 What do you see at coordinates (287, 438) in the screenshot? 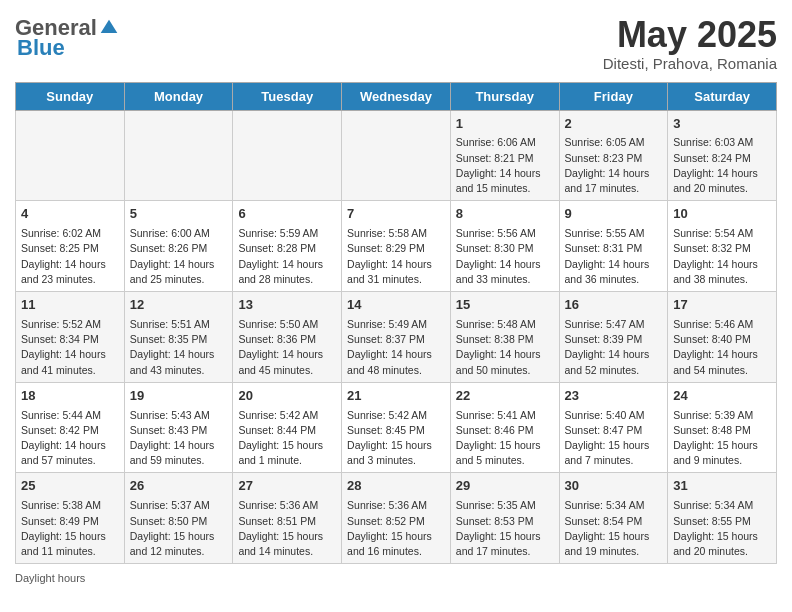
I see `day-info: Sunrise: 5:42 AM Sunset: 8:44 PM Dayligh…` at bounding box center [287, 438].